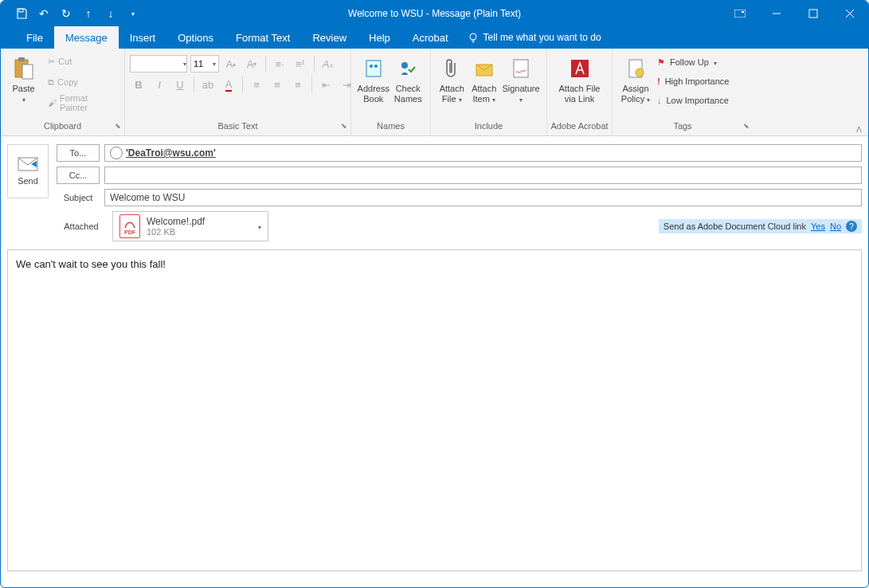 This screenshot has height=588, width=869. Describe the element at coordinates (409, 85) in the screenshot. I see `check-names-button: CheckNames` at that location.